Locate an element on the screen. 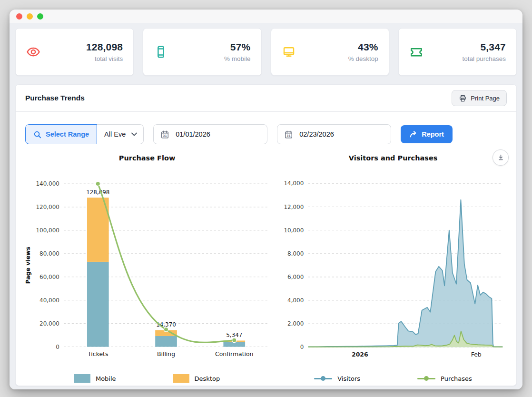 The width and height of the screenshot is (532, 397). printer-icon is located at coordinates (463, 98).